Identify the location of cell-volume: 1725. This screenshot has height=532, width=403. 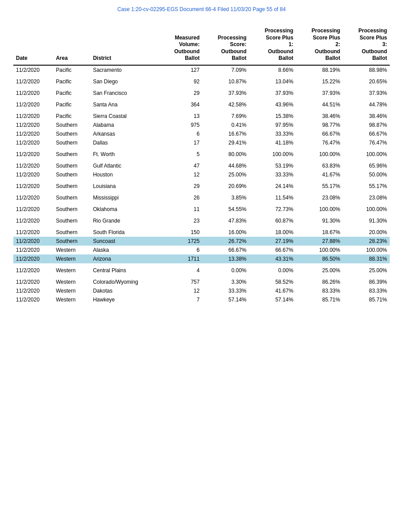
(181, 241).